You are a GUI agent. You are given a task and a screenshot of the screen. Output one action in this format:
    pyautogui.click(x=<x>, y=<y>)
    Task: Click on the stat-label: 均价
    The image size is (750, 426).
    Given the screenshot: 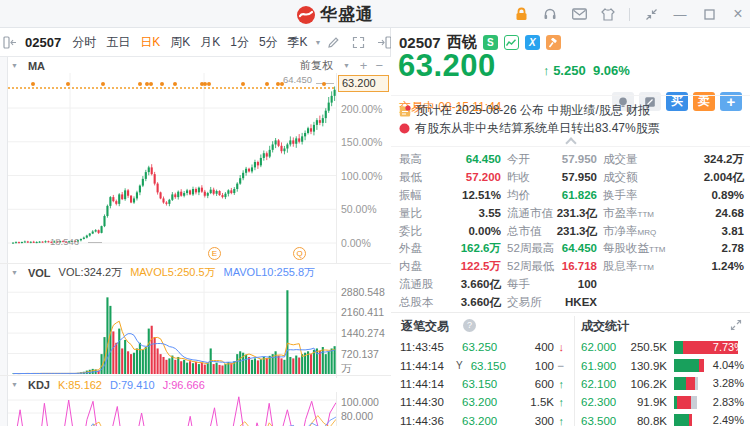 What is the action you would take?
    pyautogui.click(x=518, y=196)
    